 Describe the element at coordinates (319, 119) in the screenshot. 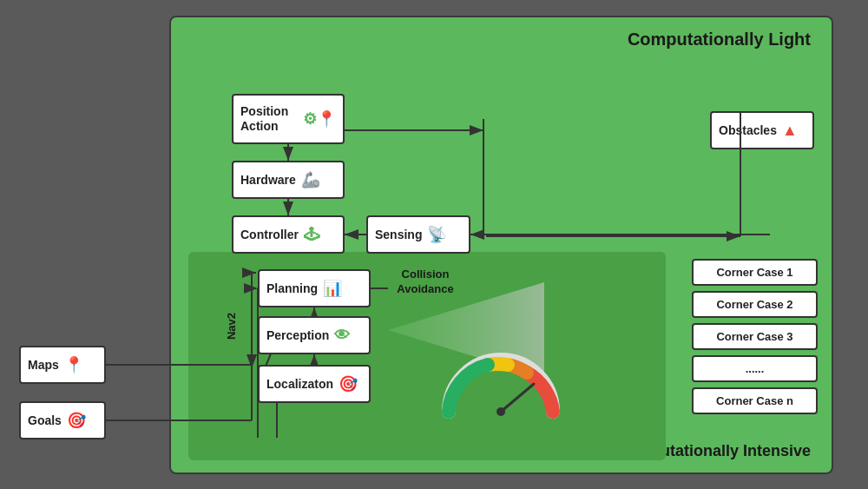

I see `gear-location-icon: ⚙📍` at that location.